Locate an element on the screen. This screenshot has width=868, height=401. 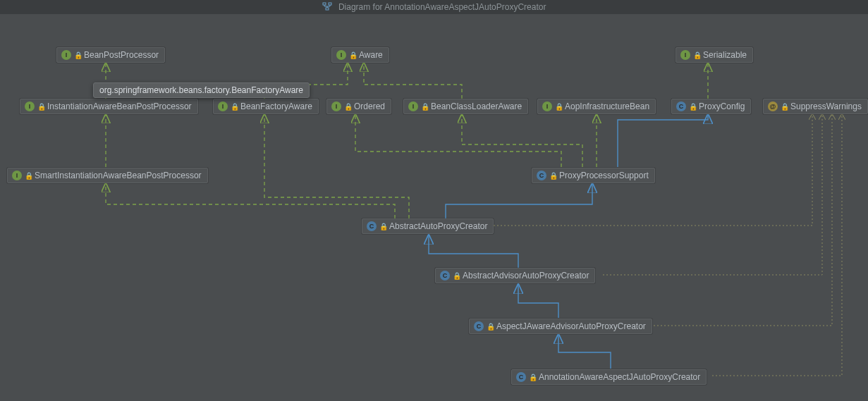
node-aware: I 🔒 Aware is located at coordinates (360, 55).